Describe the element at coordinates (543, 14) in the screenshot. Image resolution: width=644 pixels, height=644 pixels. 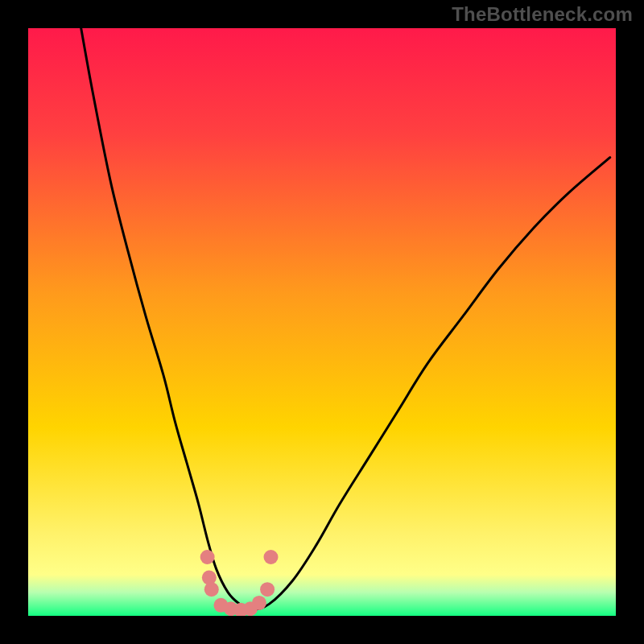
I see `watermark-text: TheBottleneck.com` at that location.